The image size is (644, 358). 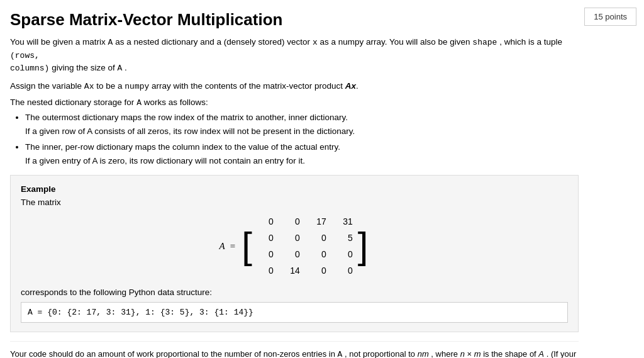 I want to click on assign-period: ., so click(x=357, y=86).